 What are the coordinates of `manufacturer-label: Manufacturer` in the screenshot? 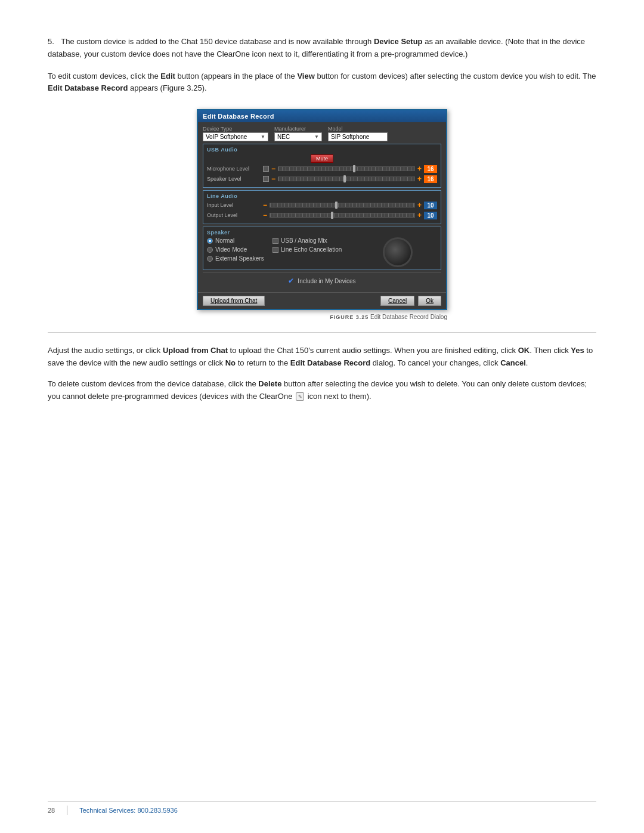 It's located at (298, 129).